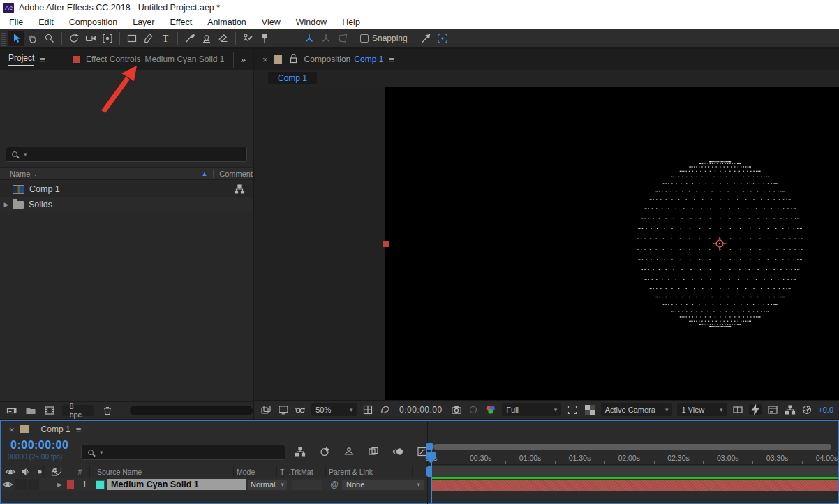 The height and width of the screenshot is (504, 839). Describe the element at coordinates (343, 38) in the screenshot. I see `view-axis-mode-icon` at that location.